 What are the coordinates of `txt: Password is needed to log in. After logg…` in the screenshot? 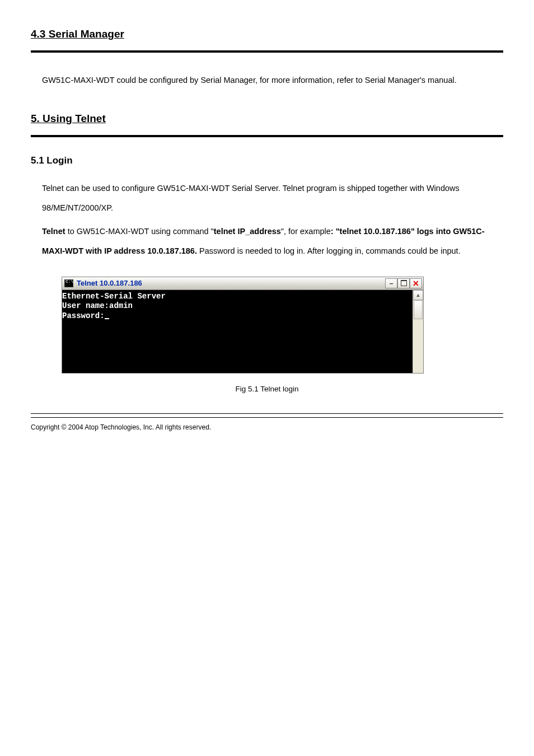 It's located at (329, 251).